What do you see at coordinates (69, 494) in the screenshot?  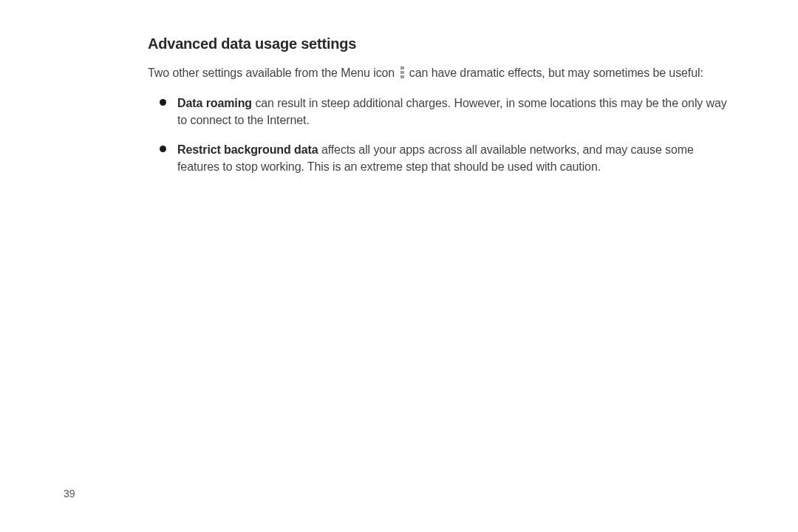 I see `page-number: 39` at bounding box center [69, 494].